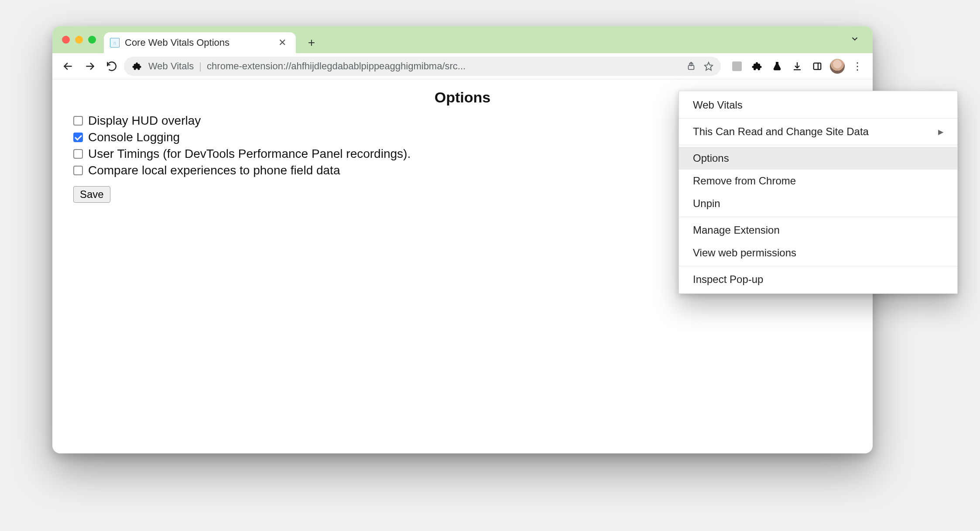 This screenshot has height=531, width=980. I want to click on checkbox-compare-local, so click(78, 170).